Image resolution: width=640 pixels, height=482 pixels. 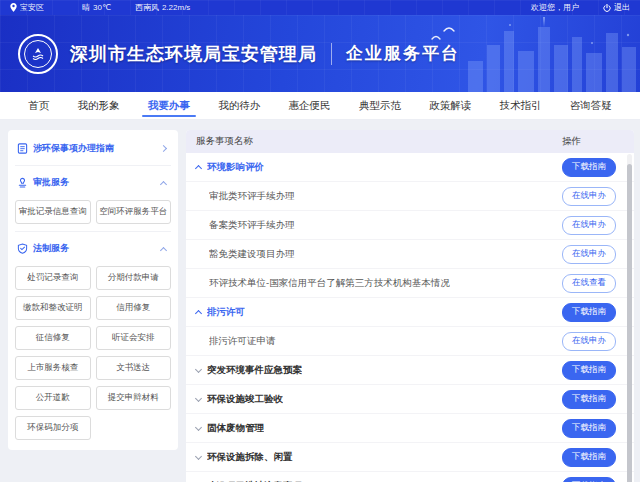 What do you see at coordinates (93, 148) in the screenshot?
I see `sidebar-item-guide: 涉环保事项办理指南` at bounding box center [93, 148].